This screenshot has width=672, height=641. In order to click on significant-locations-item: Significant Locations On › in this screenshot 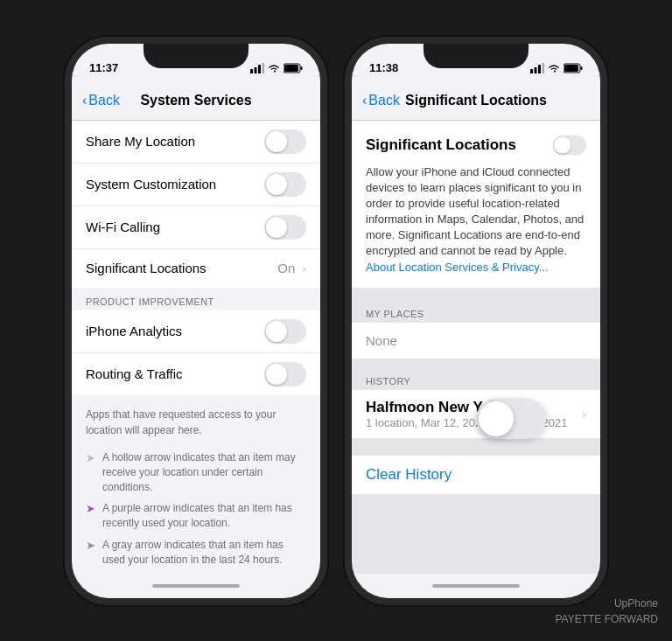, I will do `click(196, 268)`.